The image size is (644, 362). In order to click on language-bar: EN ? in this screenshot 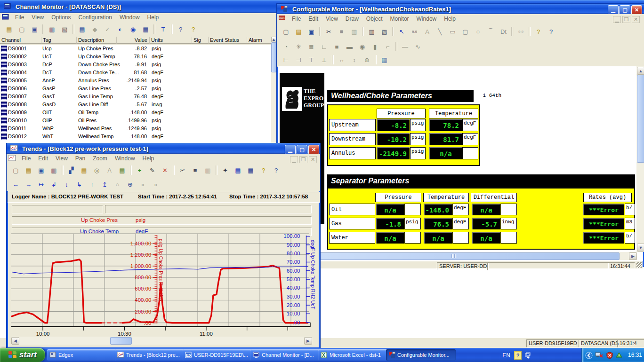, I will do `click(517, 355)`.